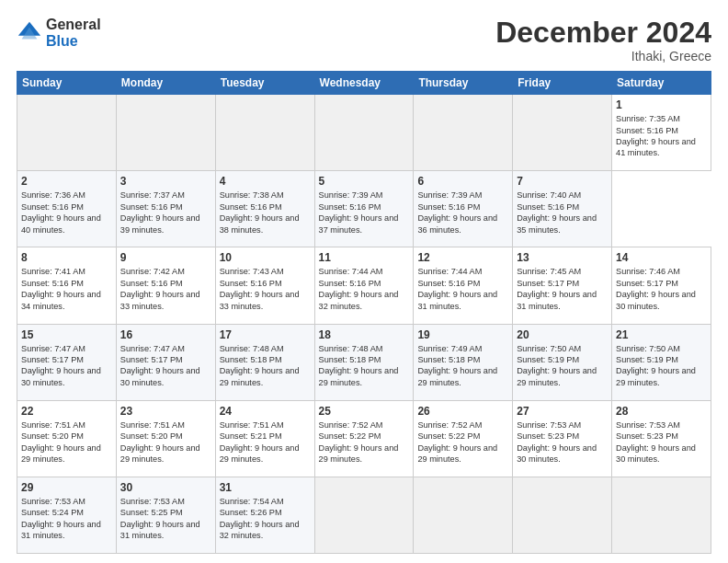 This screenshot has width=728, height=563. I want to click on day-number: 15, so click(66, 335).